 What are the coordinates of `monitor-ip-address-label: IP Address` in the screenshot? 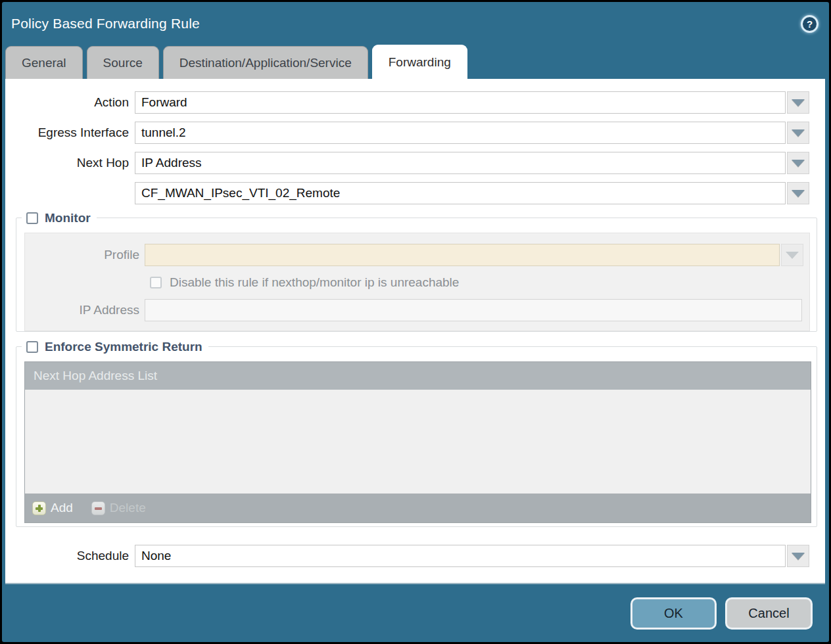 It's located at (85, 310).